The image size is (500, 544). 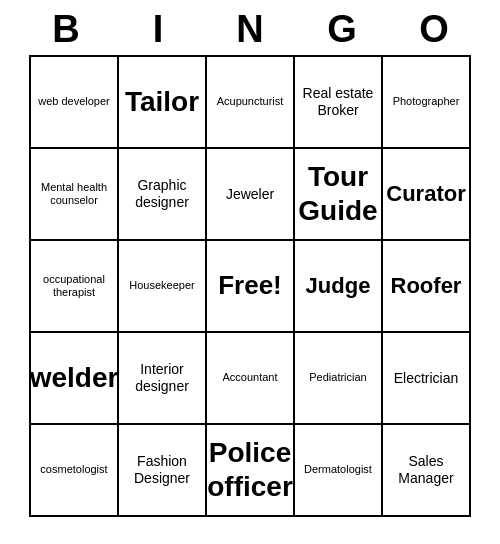 What do you see at coordinates (74, 378) in the screenshot?
I see `cell-text-15: welder` at bounding box center [74, 378].